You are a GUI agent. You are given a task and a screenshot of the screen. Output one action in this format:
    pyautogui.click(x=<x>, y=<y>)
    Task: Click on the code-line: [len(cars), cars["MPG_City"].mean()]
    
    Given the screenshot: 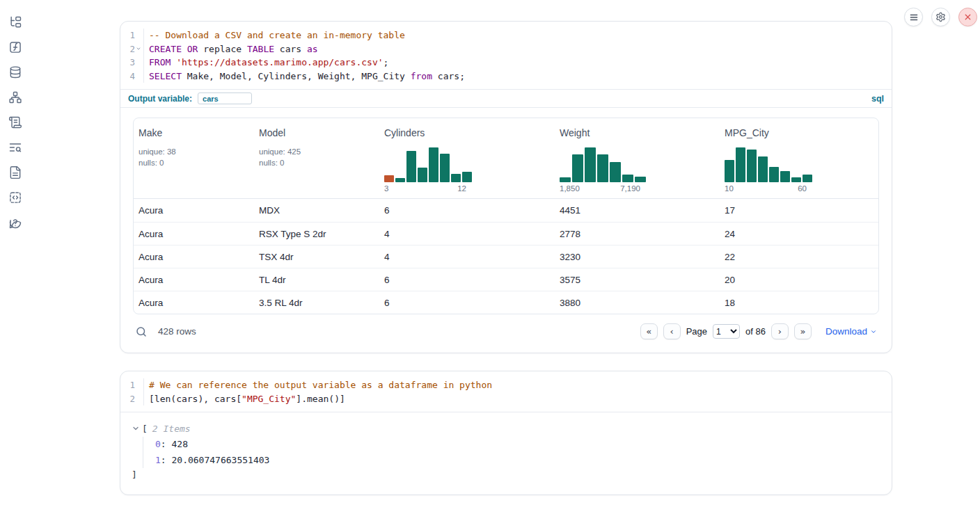 What is the action you would take?
    pyautogui.click(x=521, y=399)
    